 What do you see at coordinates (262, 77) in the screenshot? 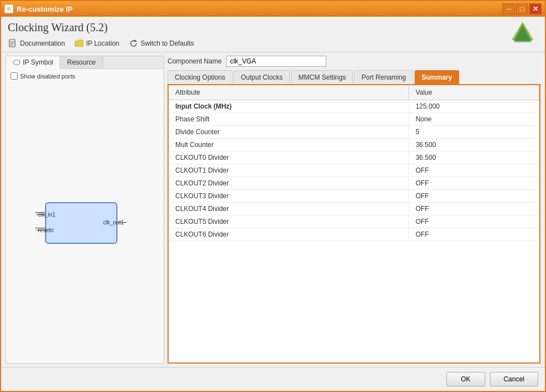
I see `tab-output-clocks: Output Clocks` at bounding box center [262, 77].